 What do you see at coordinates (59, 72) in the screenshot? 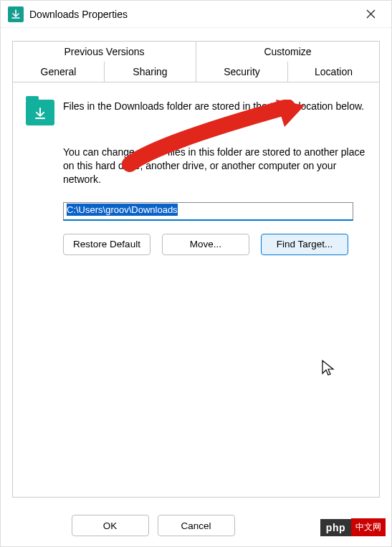
I see `tab-general: General` at bounding box center [59, 72].